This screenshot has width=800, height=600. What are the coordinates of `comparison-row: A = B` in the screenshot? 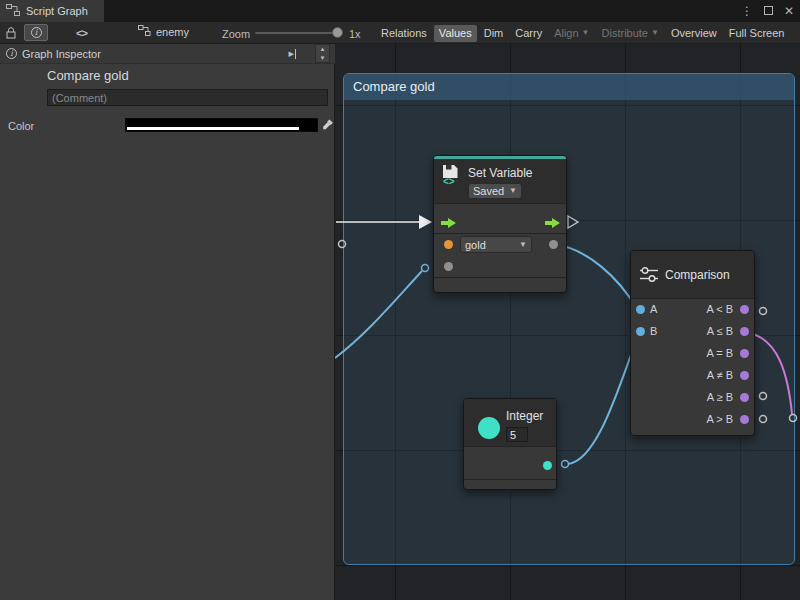 It's located at (692, 354).